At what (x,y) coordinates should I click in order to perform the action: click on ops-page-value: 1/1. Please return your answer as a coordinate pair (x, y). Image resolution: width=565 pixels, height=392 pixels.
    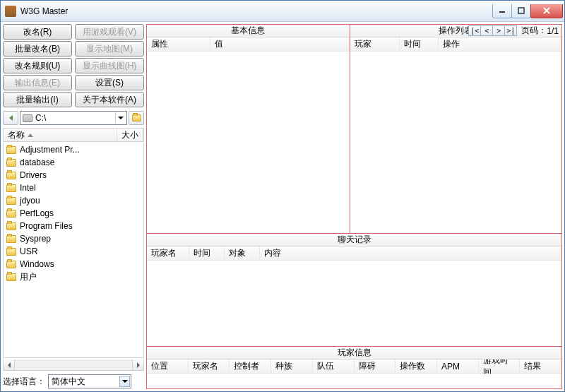
    Looking at the image, I should click on (552, 31).